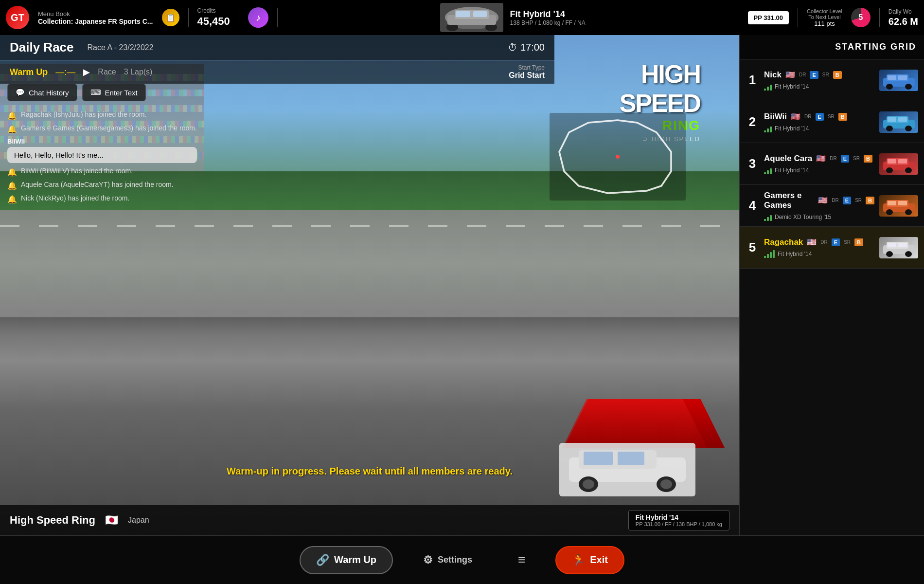 This screenshot has height=584, width=924. I want to click on timer-value: 17:00, so click(533, 48).